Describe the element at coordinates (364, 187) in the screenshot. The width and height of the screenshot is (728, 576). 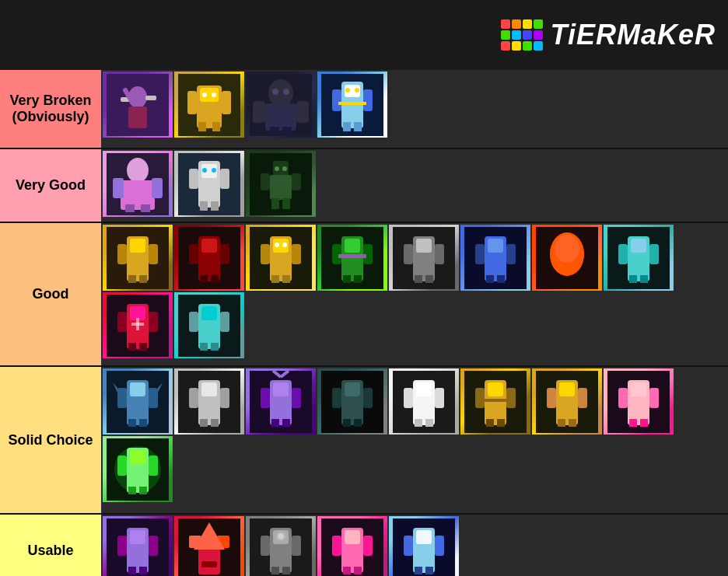
I see `tier-row-very-good: Very Good` at that location.